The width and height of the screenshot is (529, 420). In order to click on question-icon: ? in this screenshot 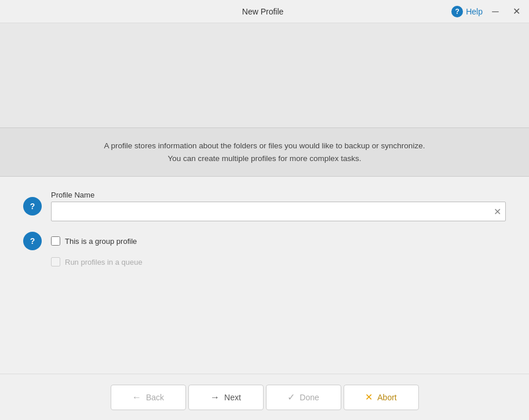, I will do `click(32, 206)`.